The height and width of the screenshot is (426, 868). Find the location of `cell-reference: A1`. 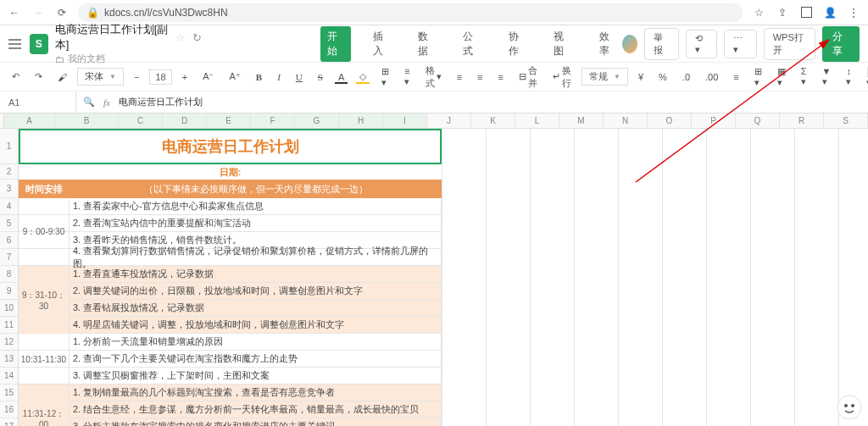

cell-reference: A1 is located at coordinates (38, 102).